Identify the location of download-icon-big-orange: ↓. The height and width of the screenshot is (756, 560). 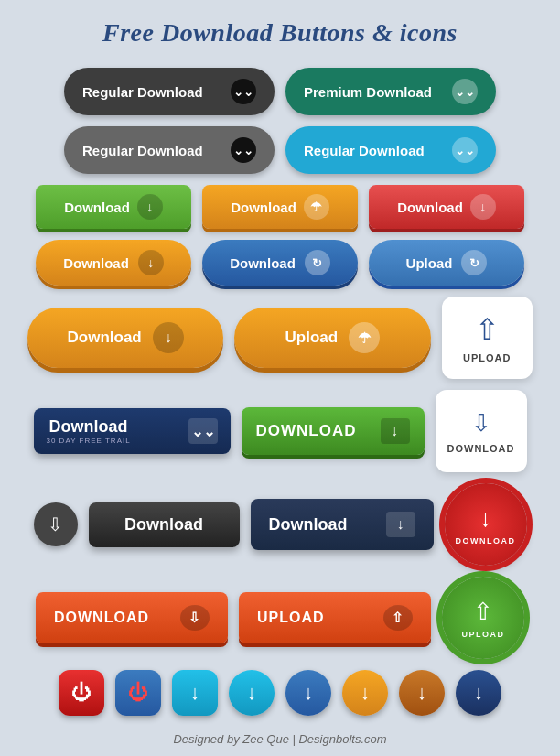
(168, 338).